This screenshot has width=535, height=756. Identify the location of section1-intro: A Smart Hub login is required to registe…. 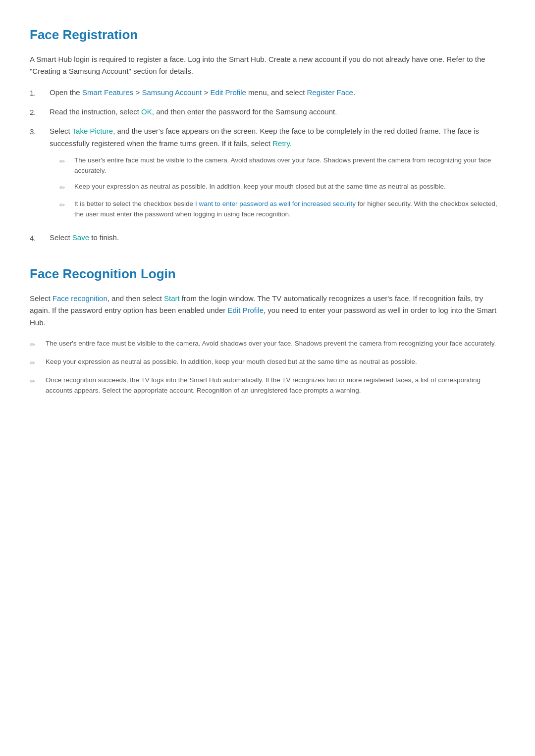
(268, 66).